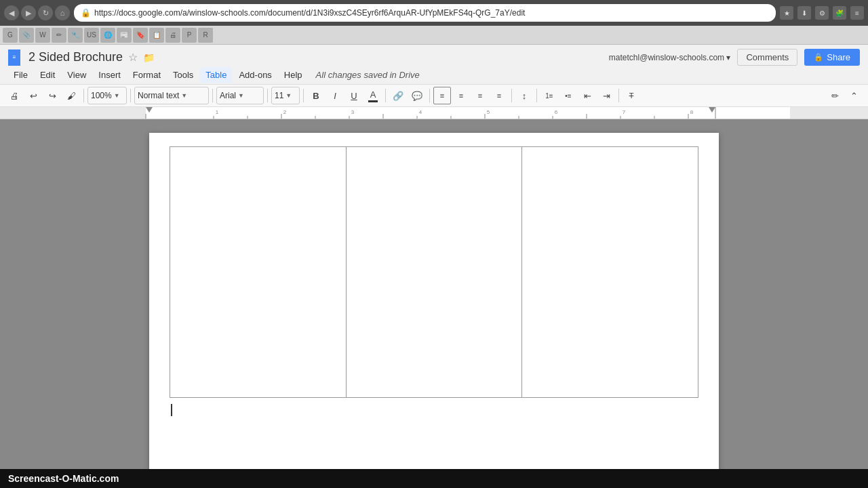 Image resolution: width=868 pixels, height=488 pixels. What do you see at coordinates (117, 96) in the screenshot?
I see `zoom-arrow: ▼` at bounding box center [117, 96].